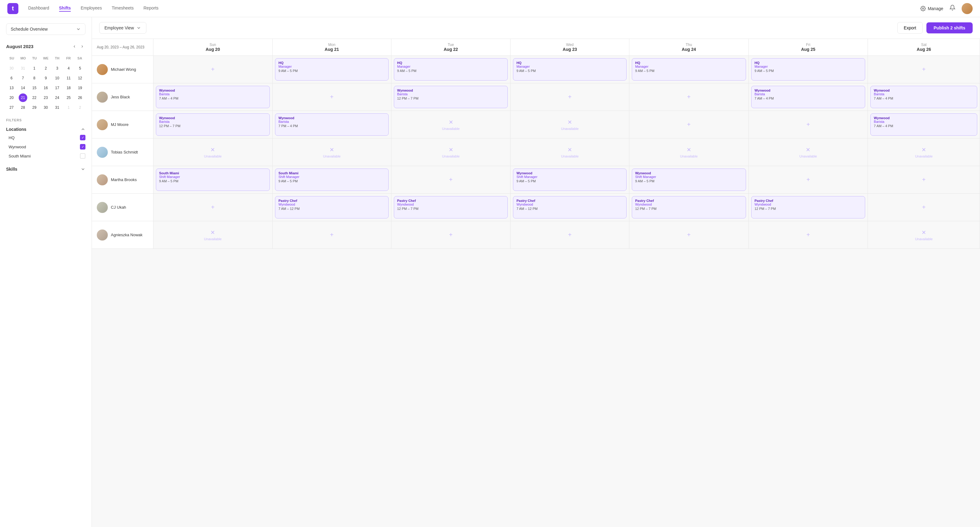 The height and width of the screenshot is (527, 980). I want to click on date-range-header: Aug 20, 2023 – Aug 26, 2023, so click(123, 47).